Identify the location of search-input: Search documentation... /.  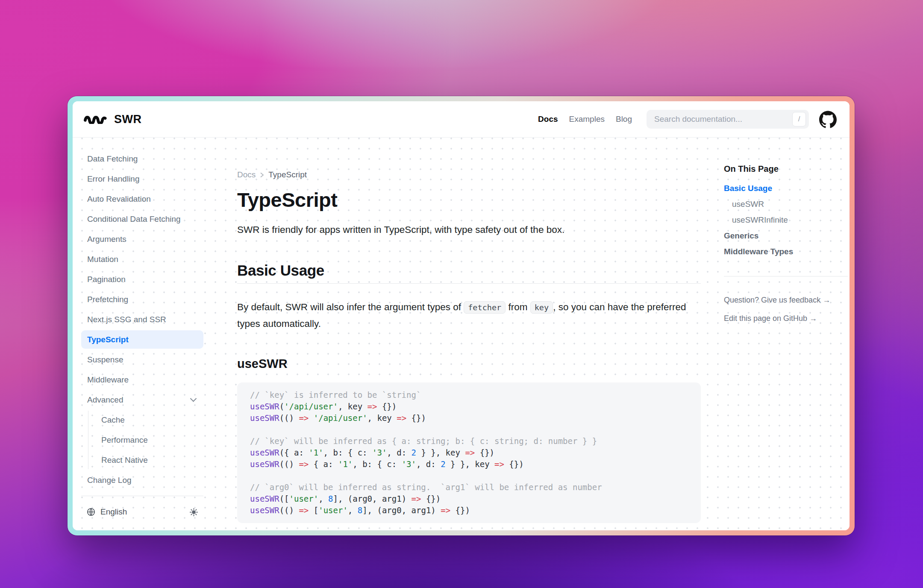
(728, 119).